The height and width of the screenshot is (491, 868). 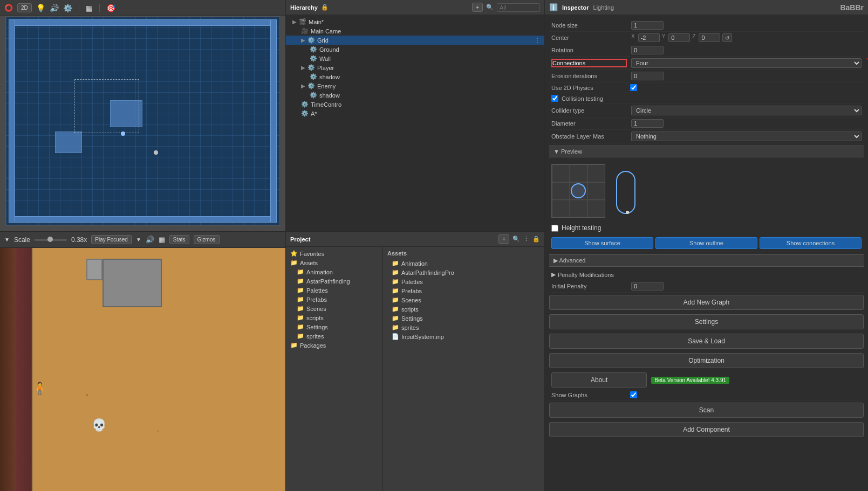 I want to click on node-size-input, so click(x=647, y=25).